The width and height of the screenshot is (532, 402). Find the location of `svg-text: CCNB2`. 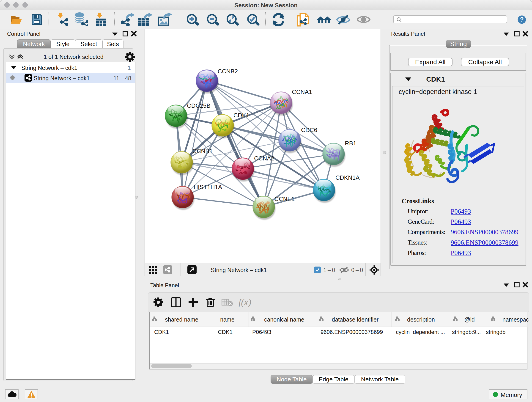

svg-text: CCNB2 is located at coordinates (228, 71).